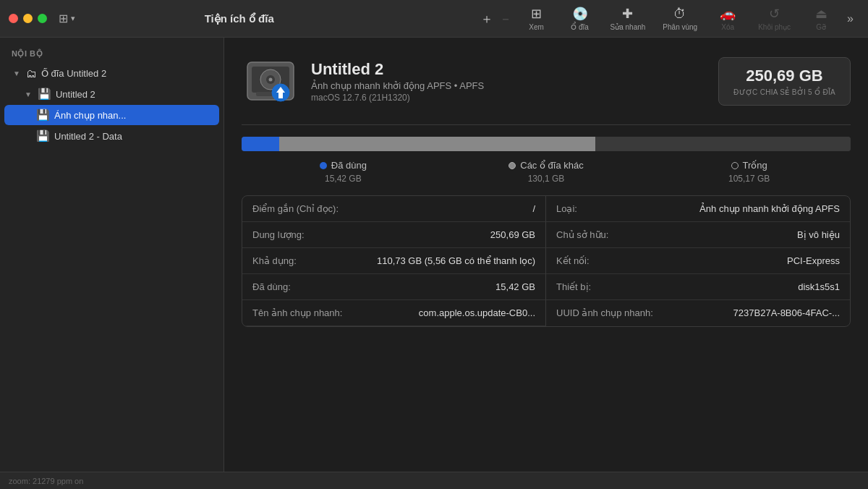  Describe the element at coordinates (297, 312) in the screenshot. I see `info-key-snapname: Tên ảnh chụp nhanh:` at that location.